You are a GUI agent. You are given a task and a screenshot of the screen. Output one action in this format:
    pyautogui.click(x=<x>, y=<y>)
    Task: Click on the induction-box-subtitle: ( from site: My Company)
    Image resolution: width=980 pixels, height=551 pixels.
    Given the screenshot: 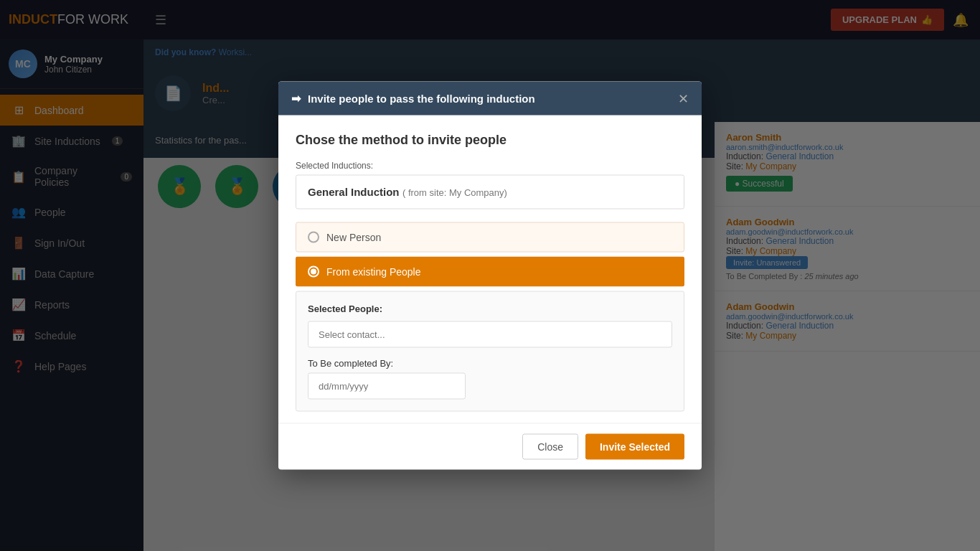 What is the action you would take?
    pyautogui.click(x=455, y=192)
    